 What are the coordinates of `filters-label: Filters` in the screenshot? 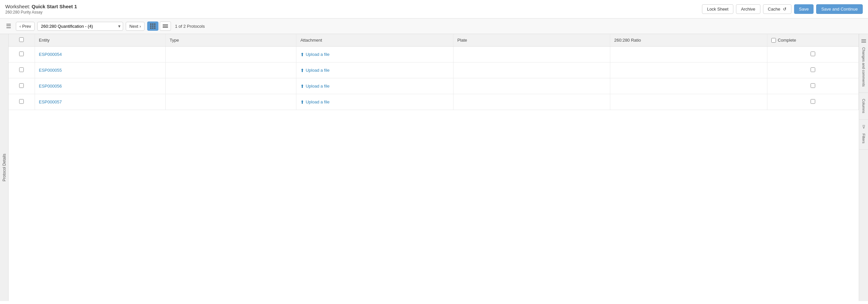 It's located at (864, 138).